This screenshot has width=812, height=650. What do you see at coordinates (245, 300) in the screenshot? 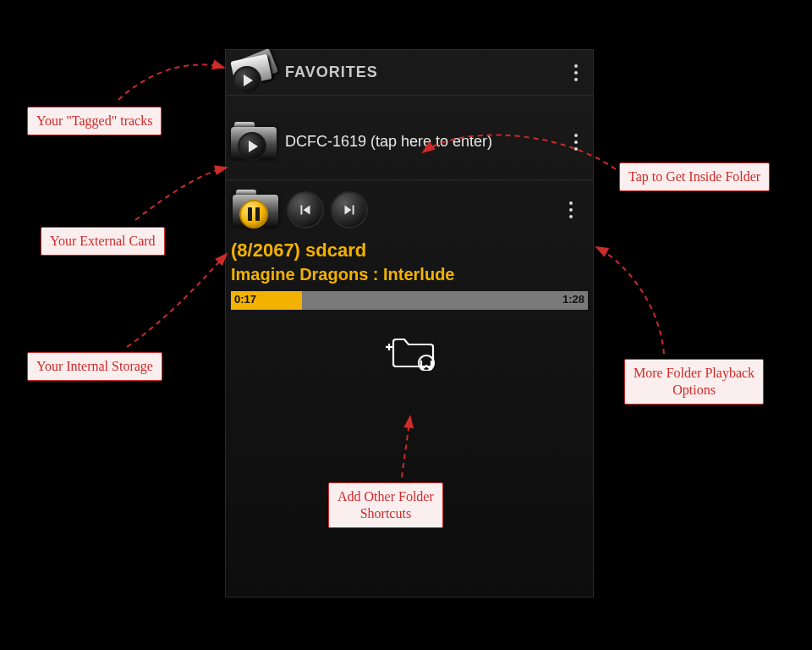
I see `elapsed-time: 0:17` at bounding box center [245, 300].